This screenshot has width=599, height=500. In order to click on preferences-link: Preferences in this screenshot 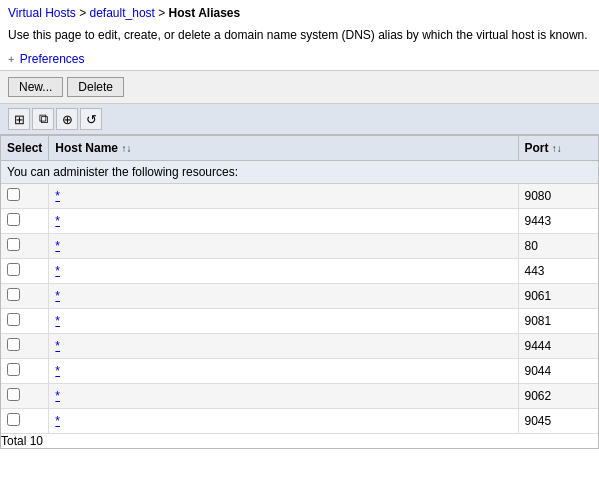, I will do `click(52, 59)`.